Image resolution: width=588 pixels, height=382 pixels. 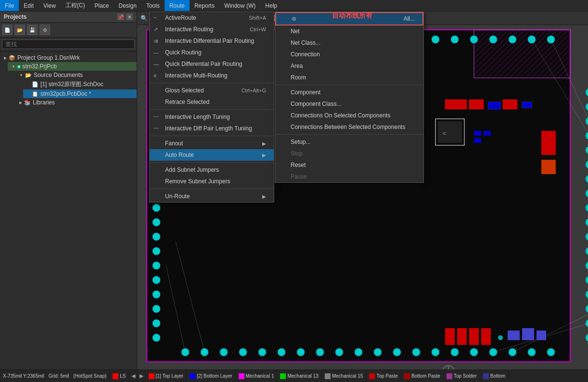 What do you see at coordinates (299, 376) in the screenshot?
I see `layer-mech13: Mechanical 13` at bounding box center [299, 376].